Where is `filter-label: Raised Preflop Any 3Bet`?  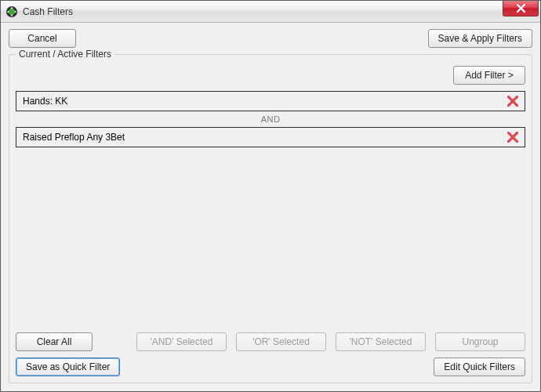 filter-label: Raised Preflop Any 3Bet is located at coordinates (74, 137).